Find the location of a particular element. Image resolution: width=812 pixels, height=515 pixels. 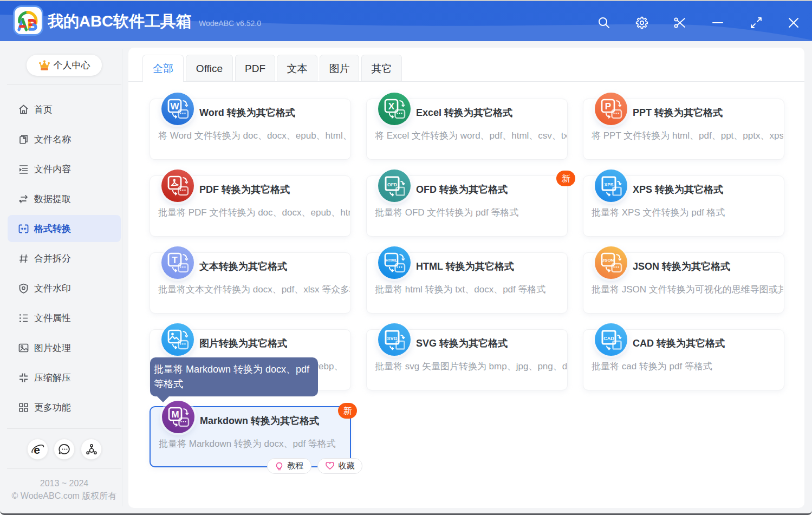

svg-text: X is located at coordinates (392, 106).